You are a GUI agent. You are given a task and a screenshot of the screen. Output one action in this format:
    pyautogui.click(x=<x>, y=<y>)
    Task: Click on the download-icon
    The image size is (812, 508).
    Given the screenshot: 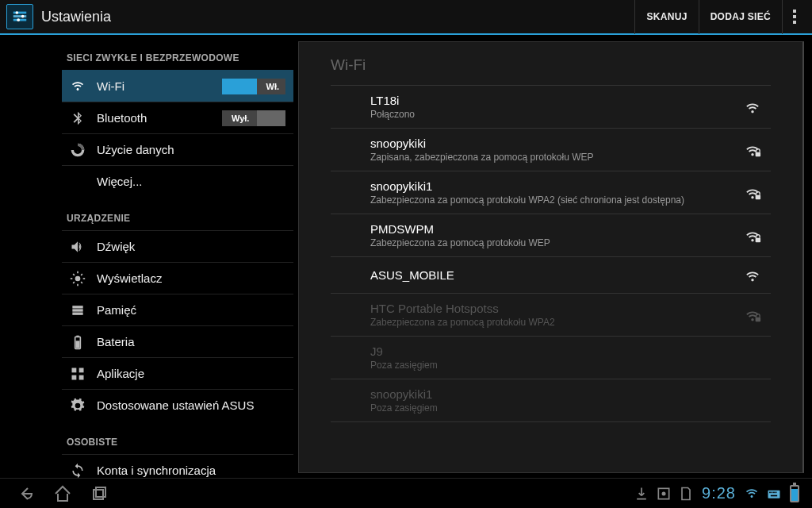 What is the action you would take?
    pyautogui.click(x=642, y=494)
    